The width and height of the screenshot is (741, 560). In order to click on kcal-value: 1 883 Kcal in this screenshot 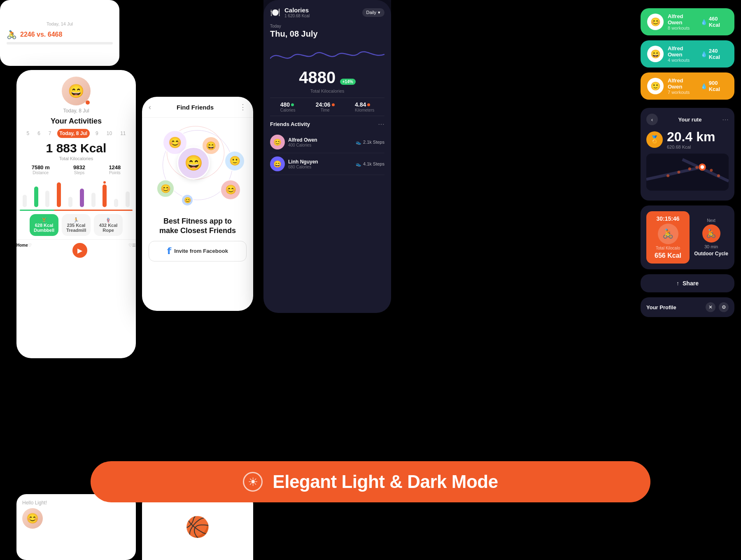, I will do `click(76, 148)`.